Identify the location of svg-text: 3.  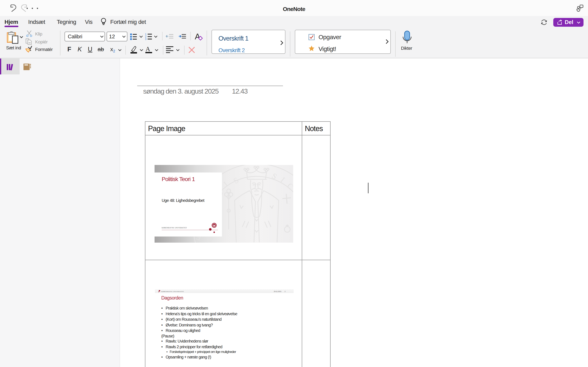
(146, 39).